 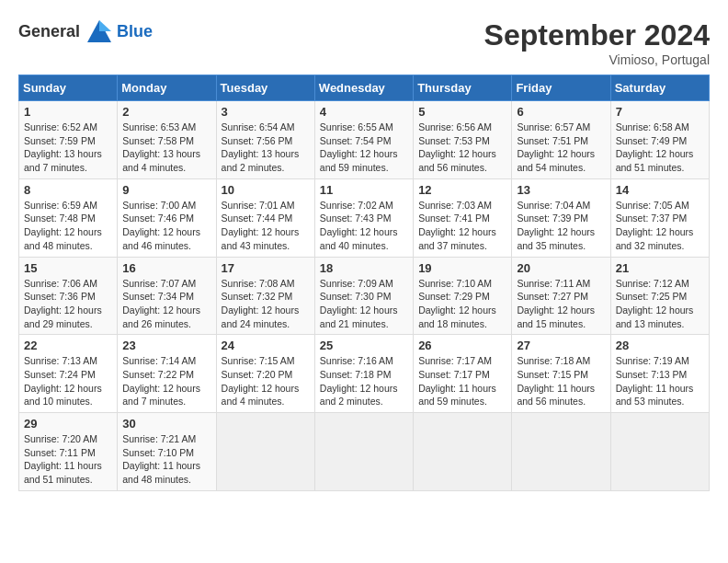 What do you see at coordinates (266, 112) in the screenshot?
I see `day-number: 3` at bounding box center [266, 112].